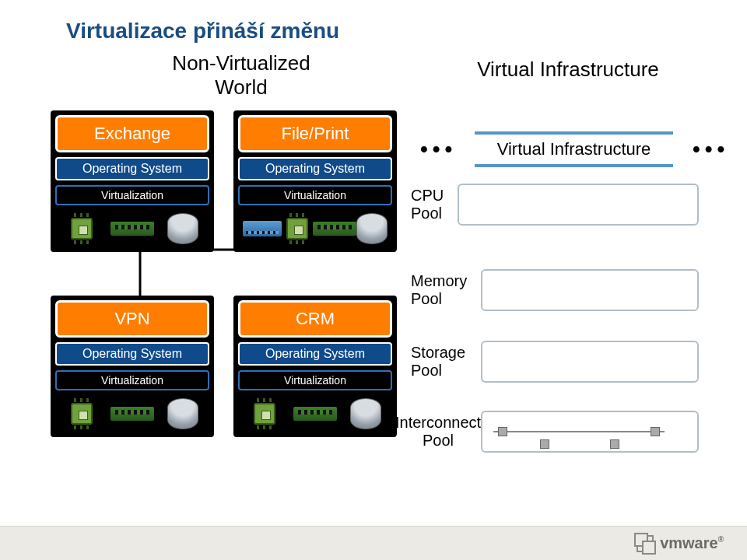 The width and height of the screenshot is (747, 560). I want to click on pool-label-storage: StoragePool, so click(438, 362).